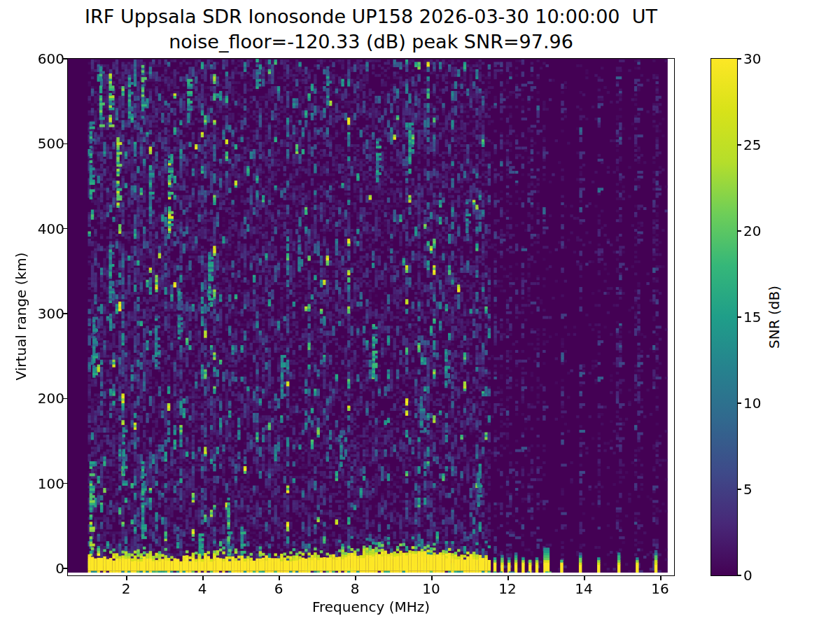 The image size is (840, 630). Describe the element at coordinates (431, 589) in the screenshot. I see `x-tick-label: 10` at that location.